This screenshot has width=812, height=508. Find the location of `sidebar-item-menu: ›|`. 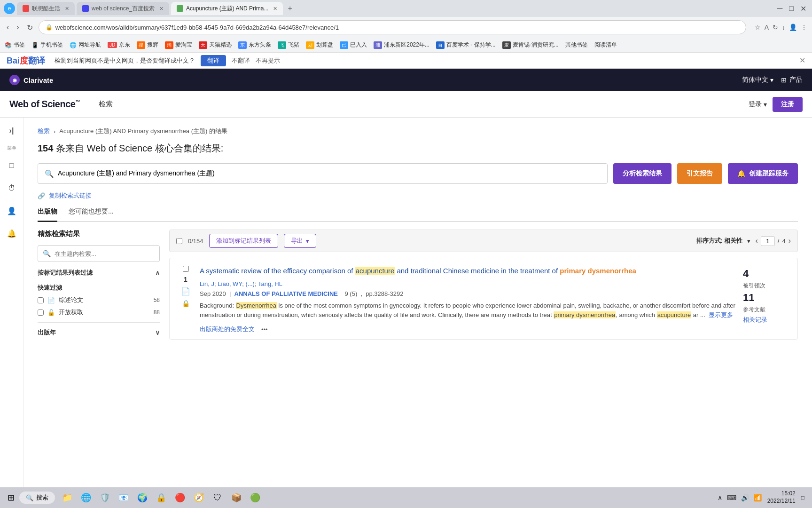

sidebar-item-menu: ›| is located at coordinates (12, 131).